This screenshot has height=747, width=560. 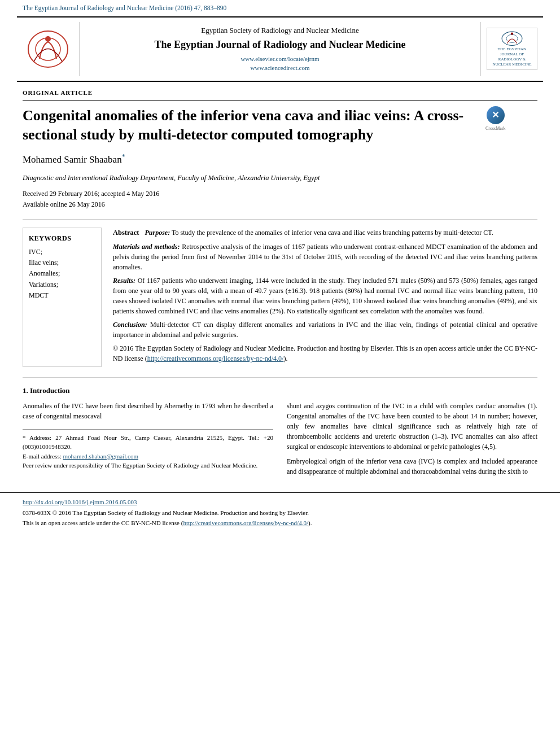 What do you see at coordinates (512, 49) in the screenshot?
I see `logo-right: THE EGYPTIAN JOURNAL OF RADIOLOGY & NUCL…` at bounding box center [512, 49].